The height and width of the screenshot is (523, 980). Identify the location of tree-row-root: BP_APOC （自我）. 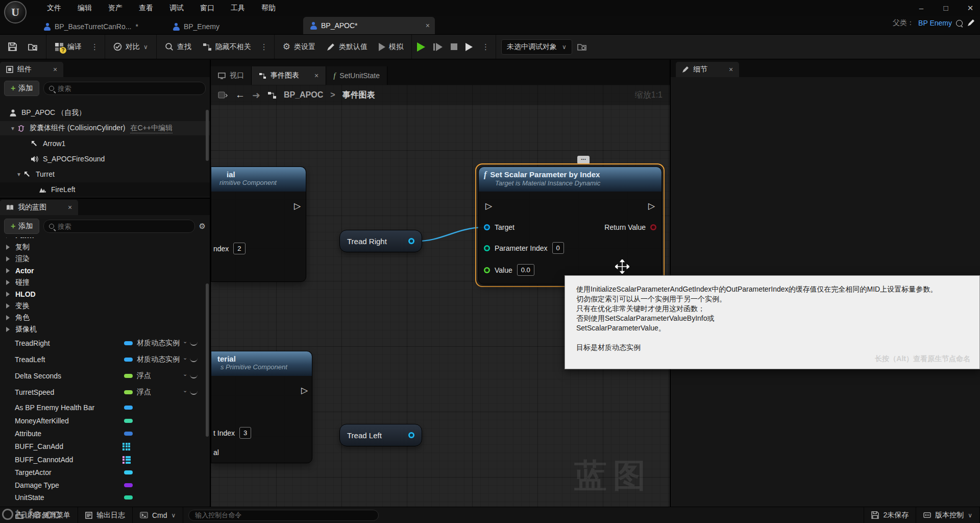
(105, 113).